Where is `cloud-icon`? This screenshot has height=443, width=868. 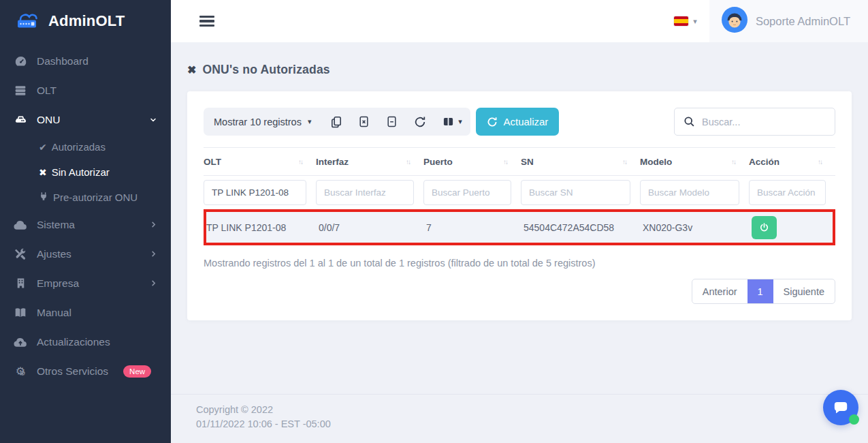
cloud-icon is located at coordinates (20, 225).